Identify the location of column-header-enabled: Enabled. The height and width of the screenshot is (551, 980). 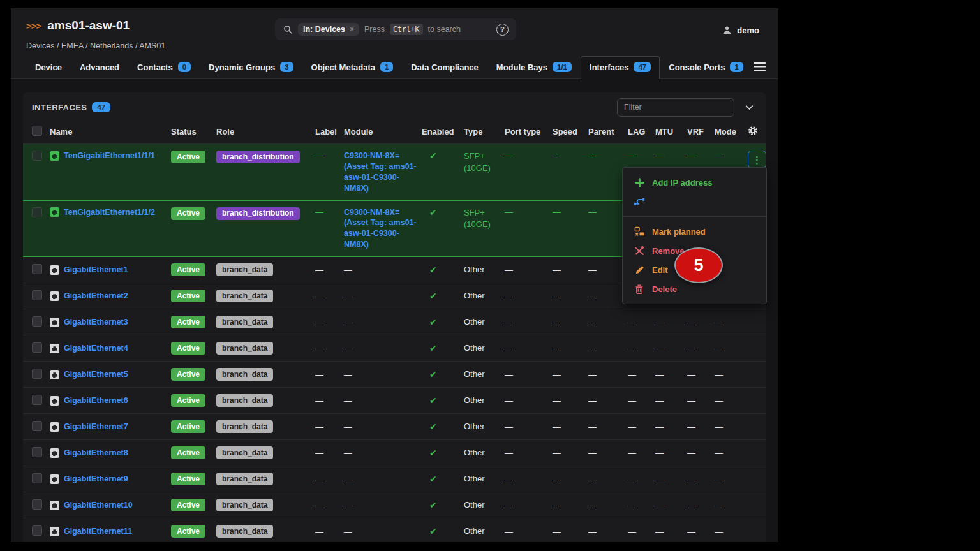
(443, 133).